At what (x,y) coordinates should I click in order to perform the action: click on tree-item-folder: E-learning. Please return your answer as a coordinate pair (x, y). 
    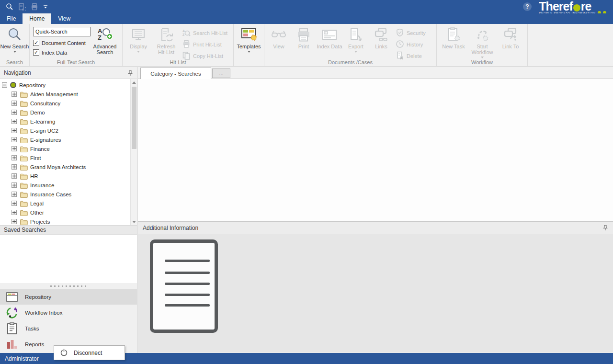
    Looking at the image, I should click on (65, 122).